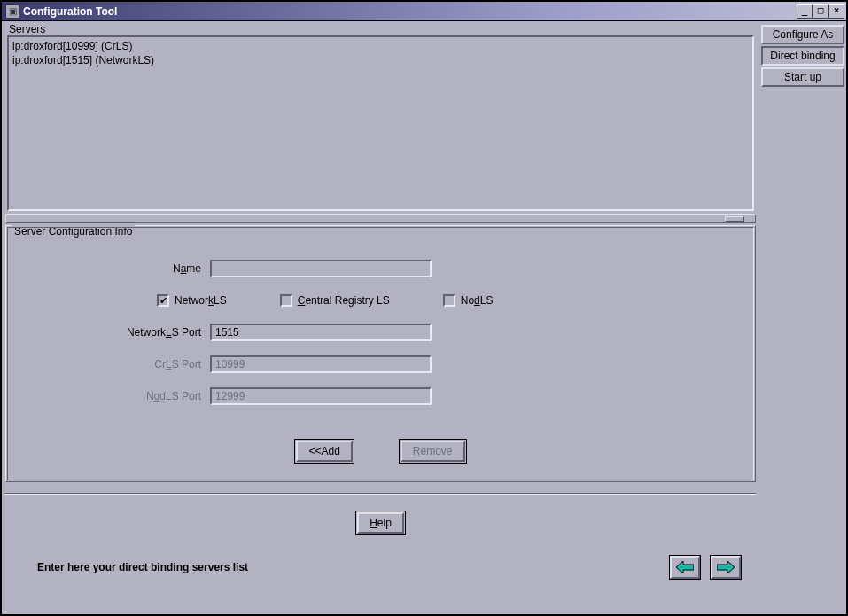  Describe the element at coordinates (324, 451) in the screenshot. I see `add-button: << Add` at that location.